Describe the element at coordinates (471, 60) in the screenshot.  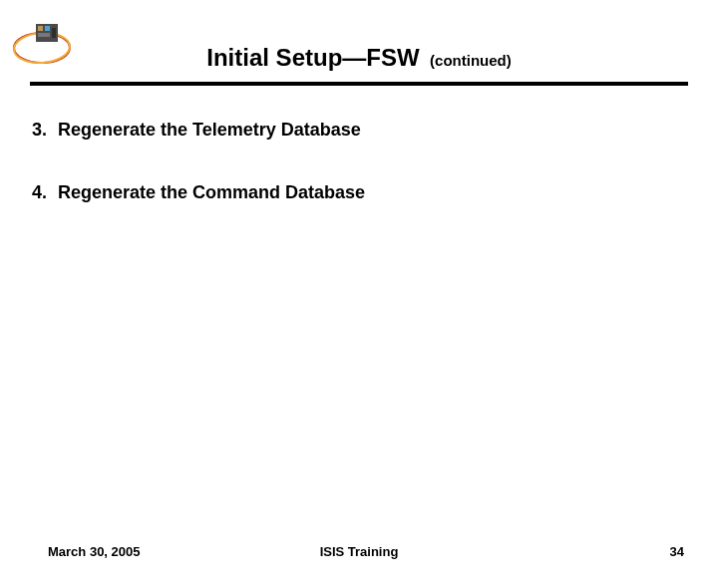
I see `slide-continued-label: (continued)` at that location.